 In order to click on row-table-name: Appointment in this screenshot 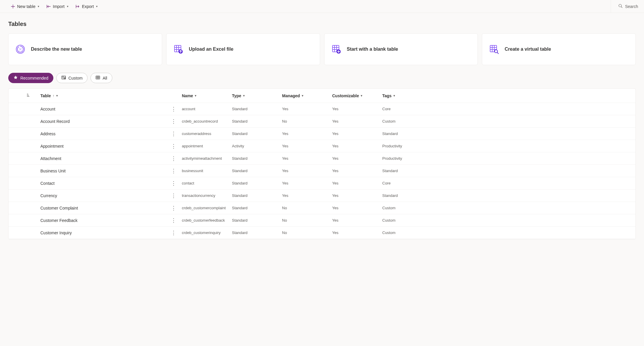, I will do `click(103, 146)`.